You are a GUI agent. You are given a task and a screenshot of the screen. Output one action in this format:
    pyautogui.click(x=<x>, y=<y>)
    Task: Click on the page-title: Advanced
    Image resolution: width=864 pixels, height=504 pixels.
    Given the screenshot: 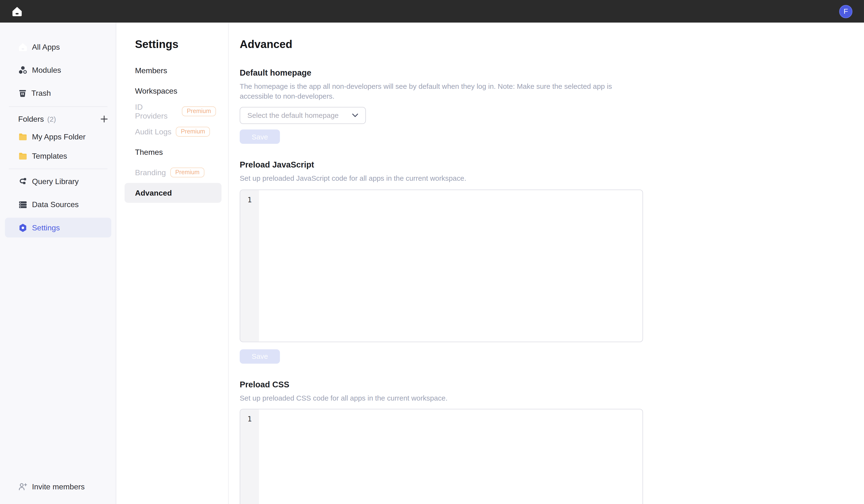 What is the action you would take?
    pyautogui.click(x=552, y=44)
    